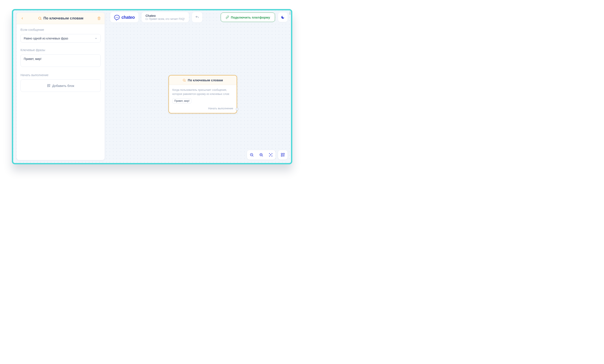 The image size is (604, 364). Describe the element at coordinates (165, 17) in the screenshot. I see `breadcrumb: Chateo Привет всем, кто читает FAQ!` at that location.